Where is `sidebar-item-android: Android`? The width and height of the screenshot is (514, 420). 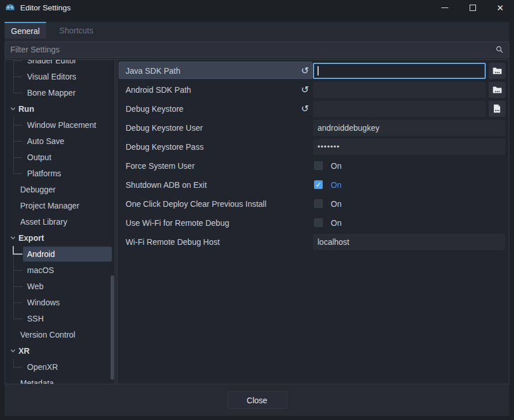
sidebar-item-android: Android is located at coordinates (60, 254).